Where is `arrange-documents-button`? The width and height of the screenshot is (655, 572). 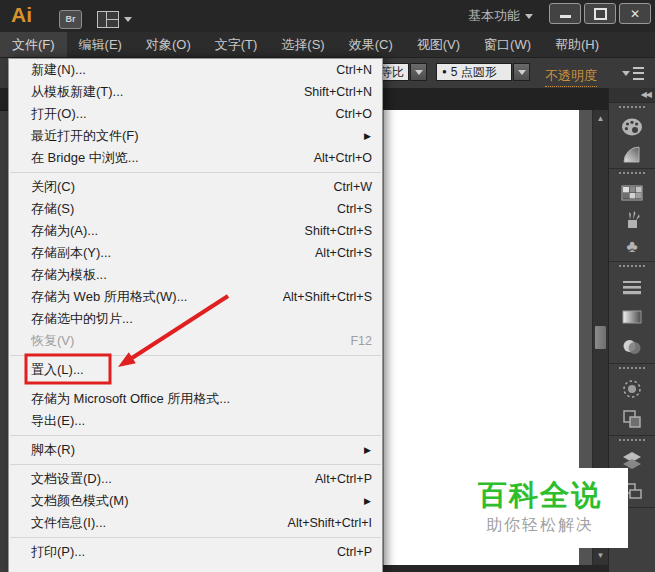
arrange-documents-button is located at coordinates (115, 19).